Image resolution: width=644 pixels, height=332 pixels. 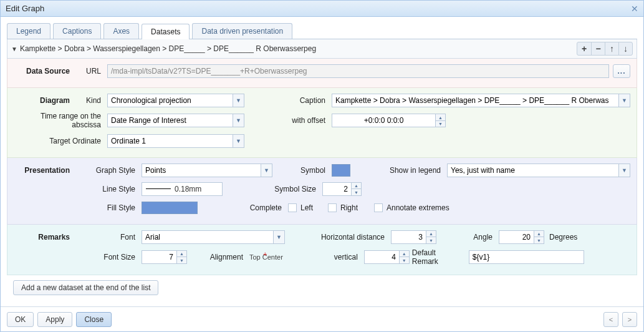 I want to click on tab-axes: Axes, so click(x=121, y=31).